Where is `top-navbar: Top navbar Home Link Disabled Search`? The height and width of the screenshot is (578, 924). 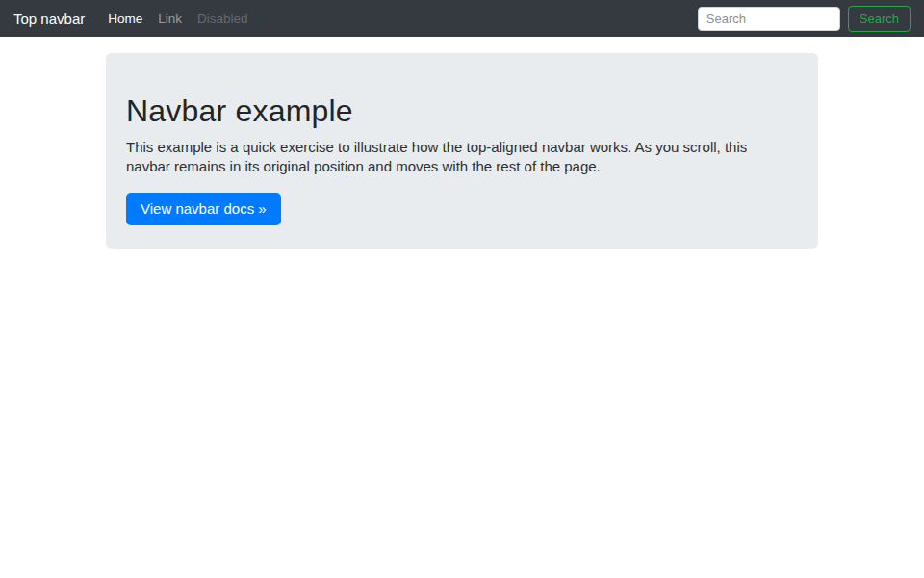 top-navbar: Top navbar Home Link Disabled Search is located at coordinates (462, 18).